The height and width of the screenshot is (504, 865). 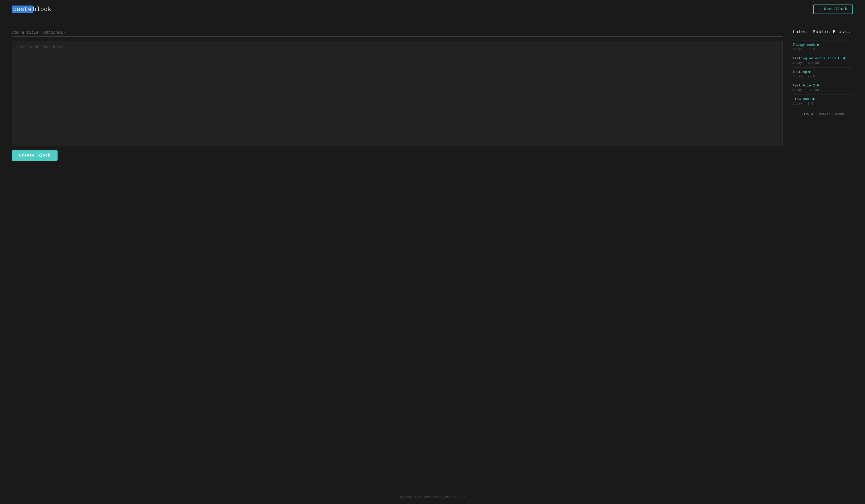 What do you see at coordinates (823, 32) in the screenshot?
I see `sidebar-title: Latest Public Blocks` at bounding box center [823, 32].